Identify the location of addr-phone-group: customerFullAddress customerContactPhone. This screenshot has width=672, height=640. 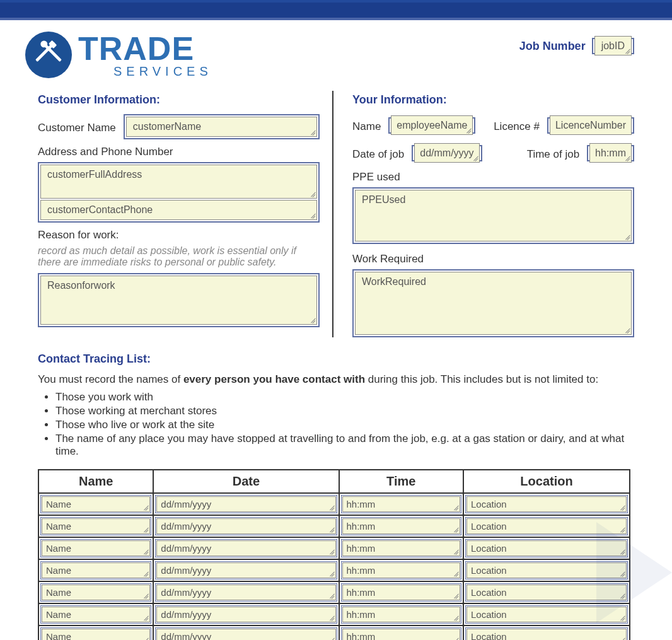
(179, 192).